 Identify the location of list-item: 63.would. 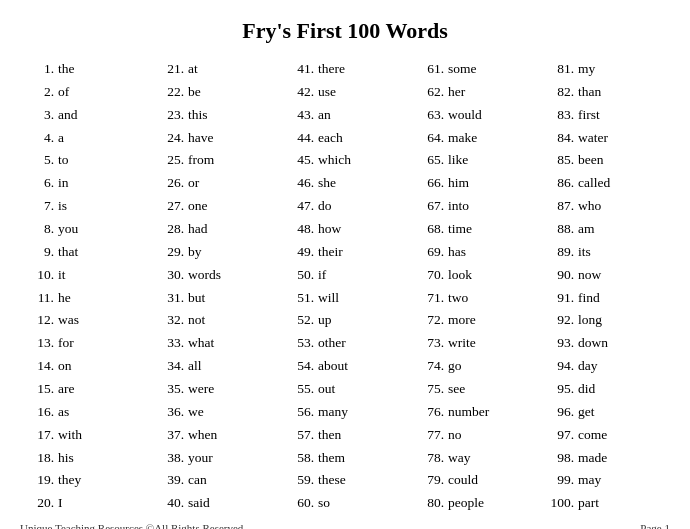
(475, 115).